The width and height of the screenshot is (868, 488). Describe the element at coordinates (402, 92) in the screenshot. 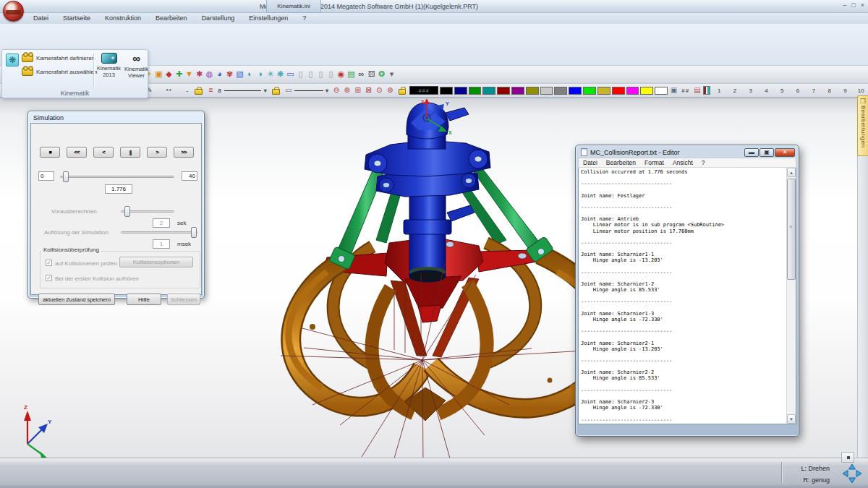

I see `lock-color-icon` at that location.